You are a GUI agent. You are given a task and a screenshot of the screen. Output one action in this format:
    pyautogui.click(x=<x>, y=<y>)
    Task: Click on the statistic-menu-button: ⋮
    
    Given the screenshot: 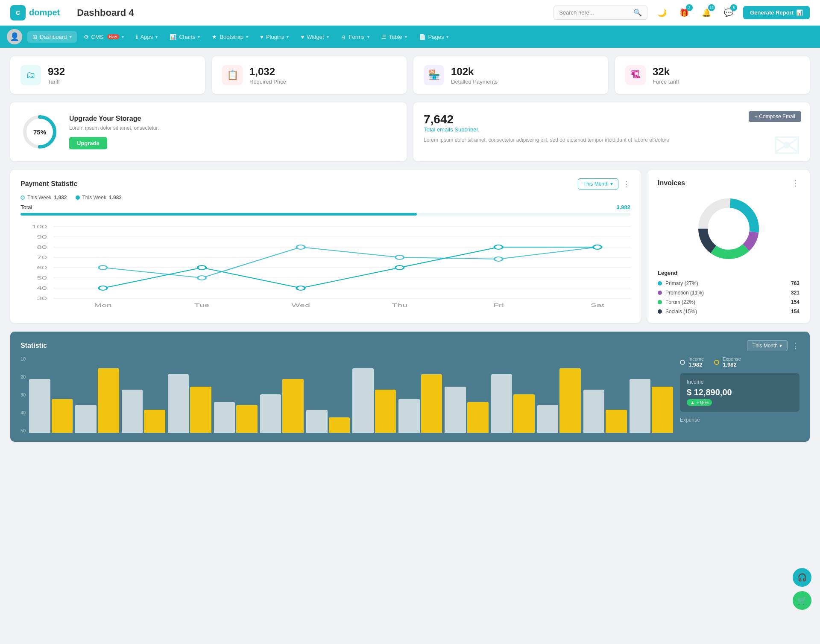 What is the action you would take?
    pyautogui.click(x=796, y=346)
    